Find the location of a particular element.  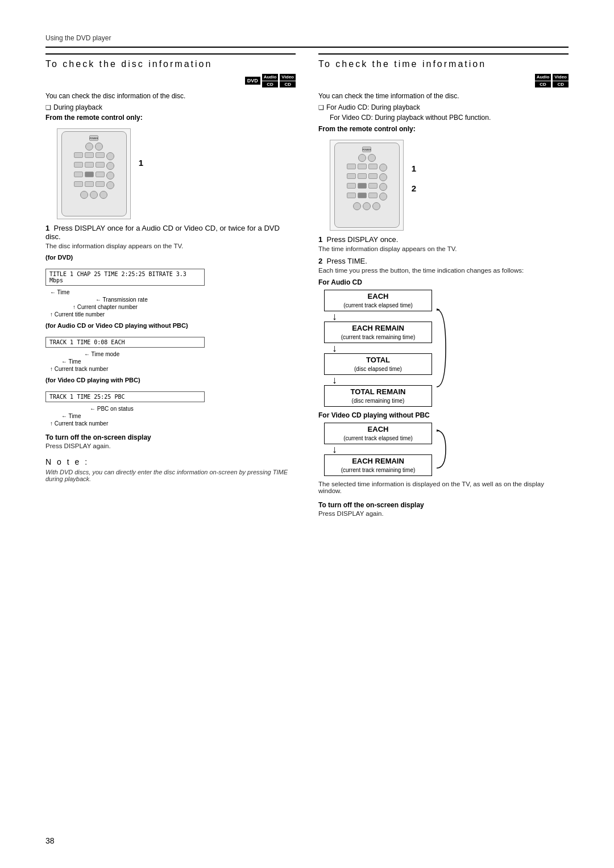

flow-total-remain: TOTAL REMAIN (disc remaining time) is located at coordinates (378, 396).